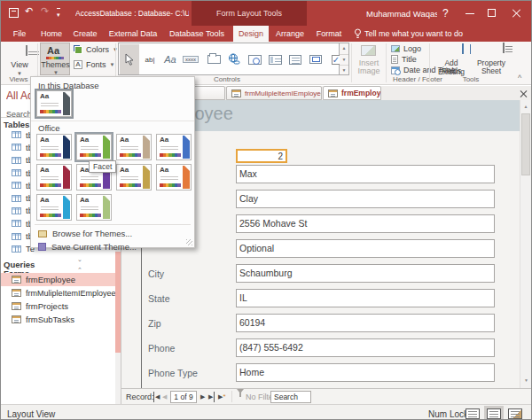 The height and width of the screenshot is (420, 532). Describe the element at coordinates (43, 246) in the screenshot. I see `save-theme-icon` at that location.